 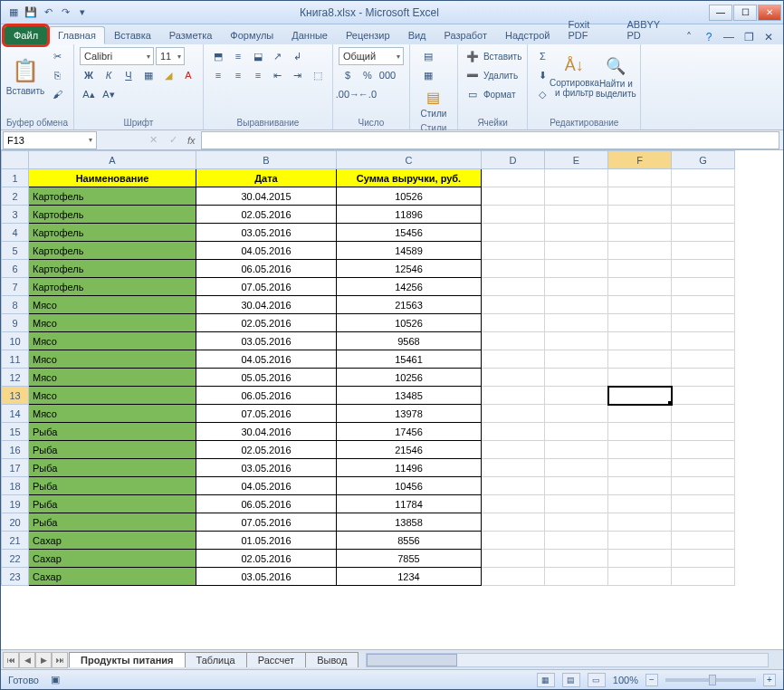 I want to click on cell: 12546, so click(x=409, y=269).